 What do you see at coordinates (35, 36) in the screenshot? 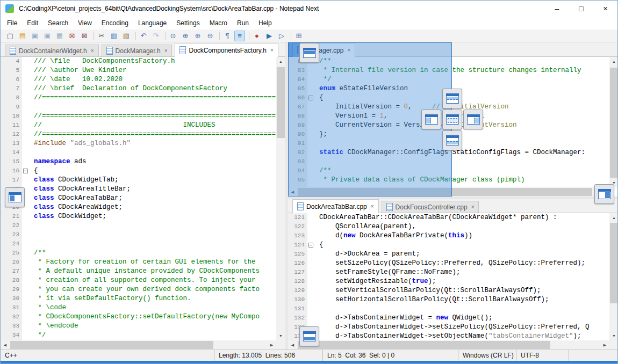
I see `save-file-icon: ▣` at bounding box center [35, 36].